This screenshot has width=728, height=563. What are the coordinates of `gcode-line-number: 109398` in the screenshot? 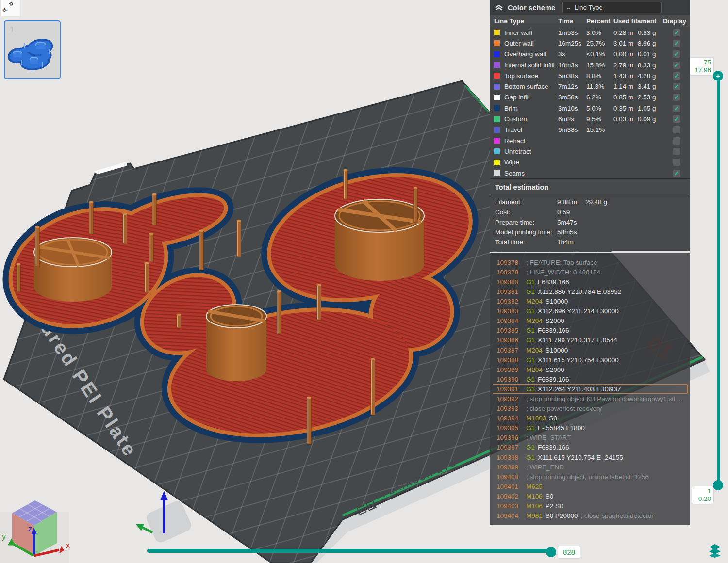 It's located at (509, 458).